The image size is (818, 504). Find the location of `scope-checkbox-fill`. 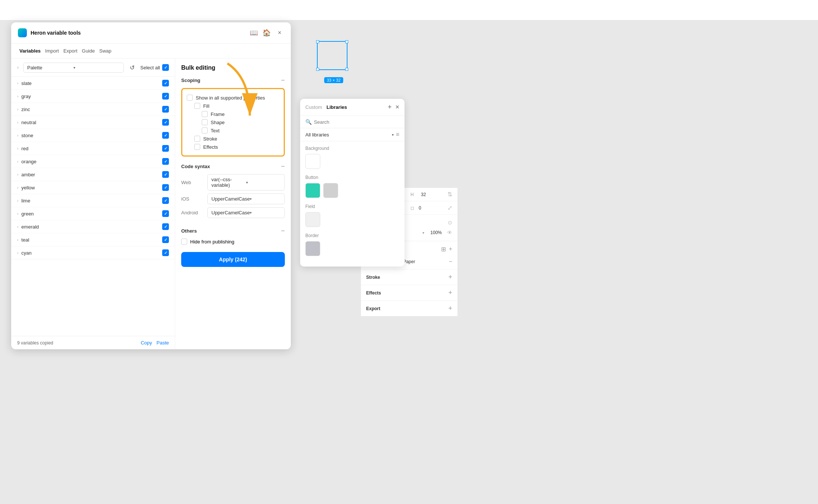

scope-checkbox-fill is located at coordinates (197, 106).